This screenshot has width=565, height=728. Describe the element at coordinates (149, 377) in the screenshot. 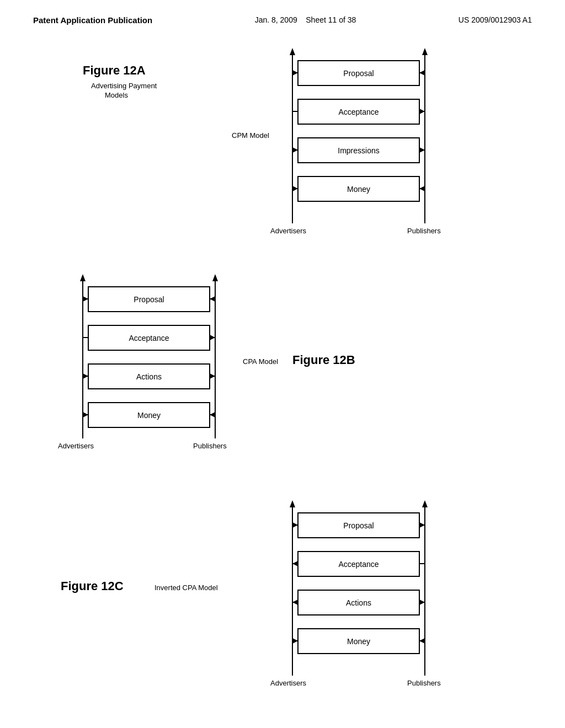

I see `fig12b-label-actions: Actions` at that location.